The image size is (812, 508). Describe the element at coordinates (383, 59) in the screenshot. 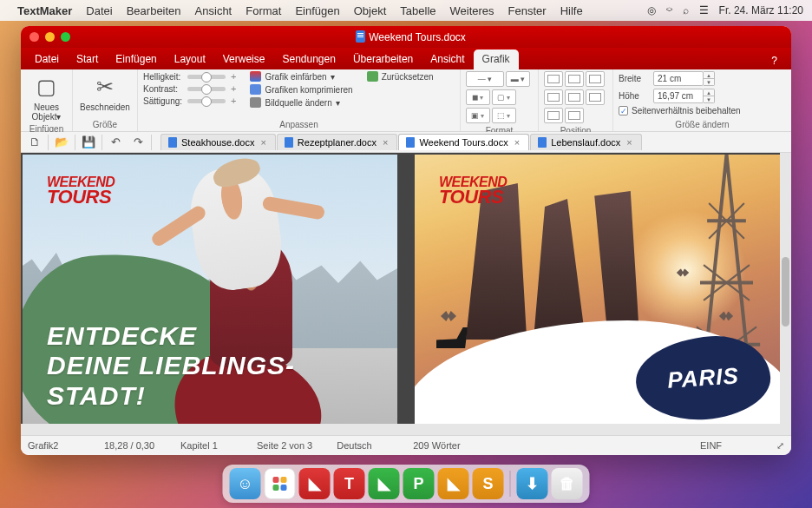

I see `tab-ueberarbeiten: Überarbeiten` at that location.